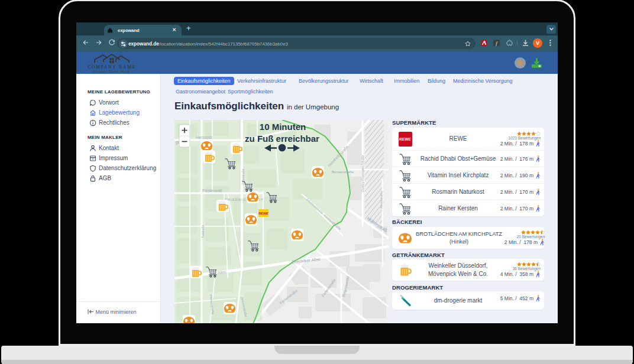  I want to click on svg-text: zu Fuß erreichbar, so click(282, 138).